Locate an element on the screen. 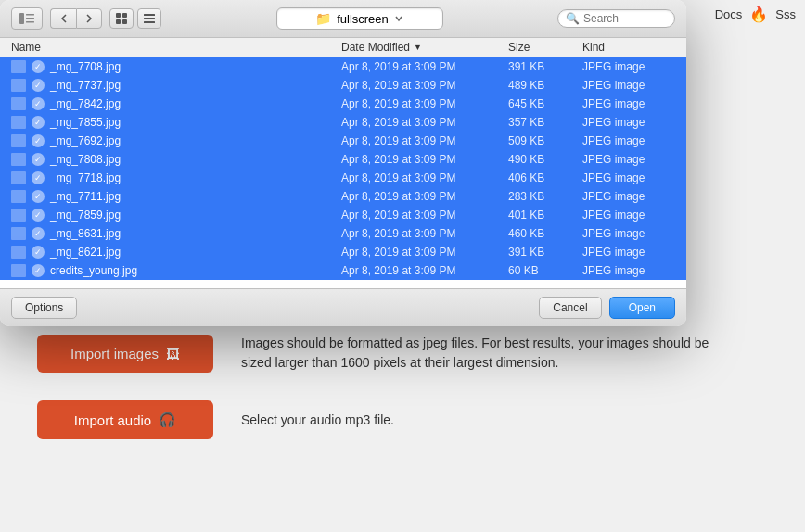 The width and height of the screenshot is (805, 532). open-button: Open is located at coordinates (642, 308).